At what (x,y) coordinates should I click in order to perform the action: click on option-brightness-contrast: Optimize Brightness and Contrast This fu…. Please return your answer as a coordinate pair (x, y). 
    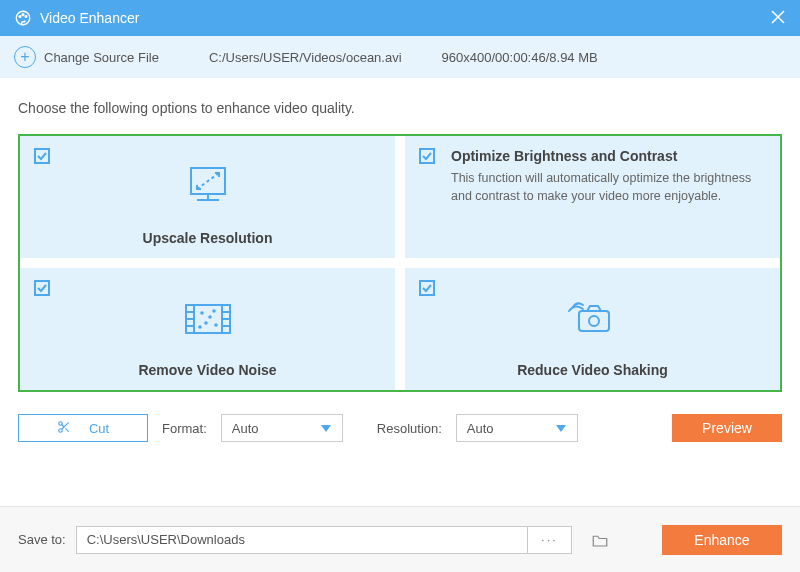
    Looking at the image, I should click on (592, 197).